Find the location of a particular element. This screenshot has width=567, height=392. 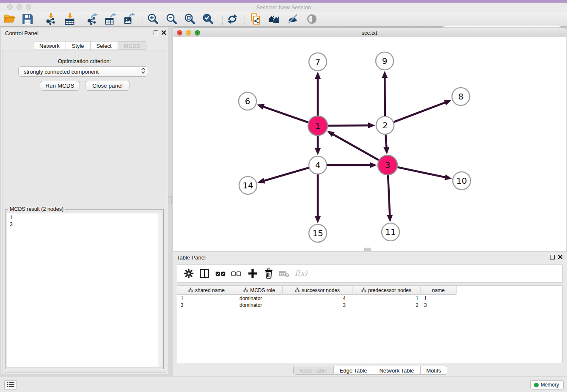

zoom-out-button is located at coordinates (172, 19).